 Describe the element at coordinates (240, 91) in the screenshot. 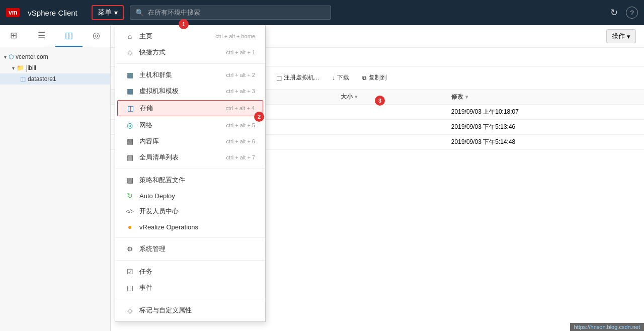

I see `menu-item-vms-shortcut: ctrl + alt + 3` at that location.